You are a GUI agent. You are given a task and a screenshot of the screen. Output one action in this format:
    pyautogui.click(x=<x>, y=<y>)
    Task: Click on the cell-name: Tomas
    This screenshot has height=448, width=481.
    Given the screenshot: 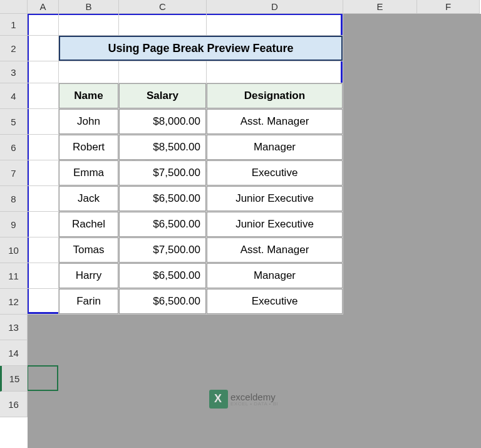 What is the action you would take?
    pyautogui.click(x=89, y=250)
    